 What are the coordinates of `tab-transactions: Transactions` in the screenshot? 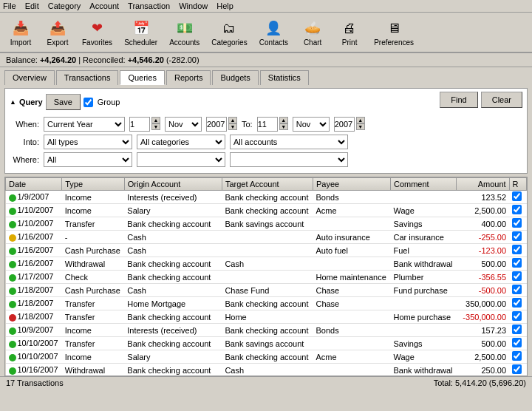 It's located at (87, 78).